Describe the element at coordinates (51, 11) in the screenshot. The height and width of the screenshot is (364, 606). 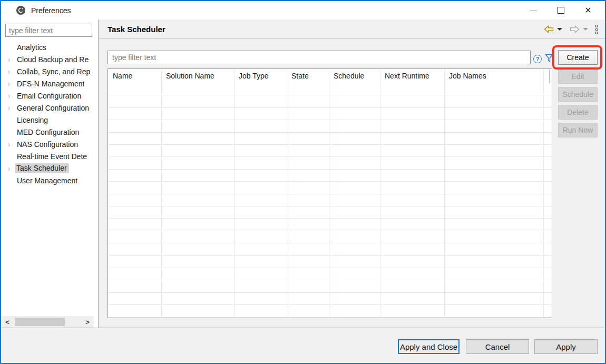
I see `window-title: Preferences` at that location.